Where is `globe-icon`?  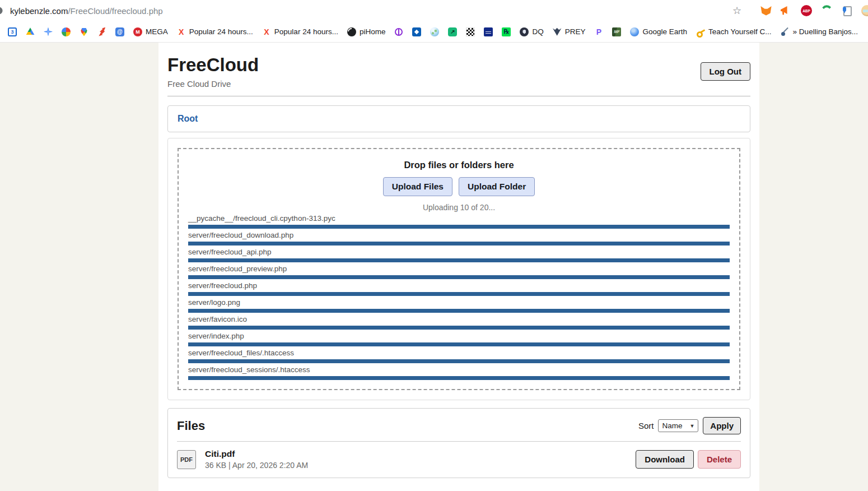 globe-icon is located at coordinates (435, 32).